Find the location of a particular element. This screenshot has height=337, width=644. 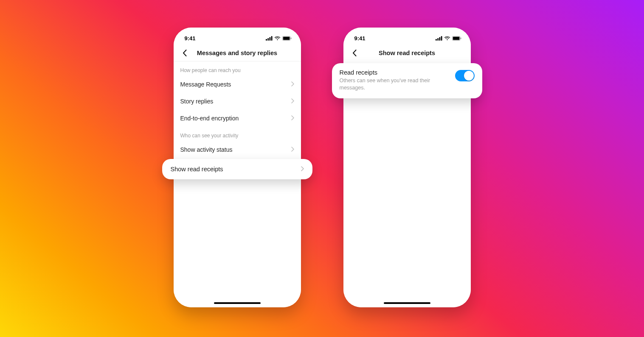

row-story-replies: Story replies is located at coordinates (237, 101).